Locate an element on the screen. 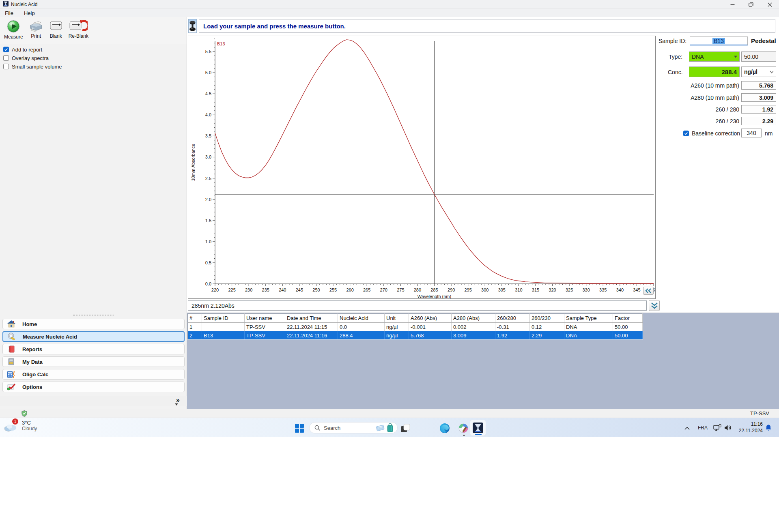 Image resolution: width=779 pixels, height=532 pixels. results-table: #Sample IDUser nameDate and TimeNucleic … is located at coordinates (415, 327).